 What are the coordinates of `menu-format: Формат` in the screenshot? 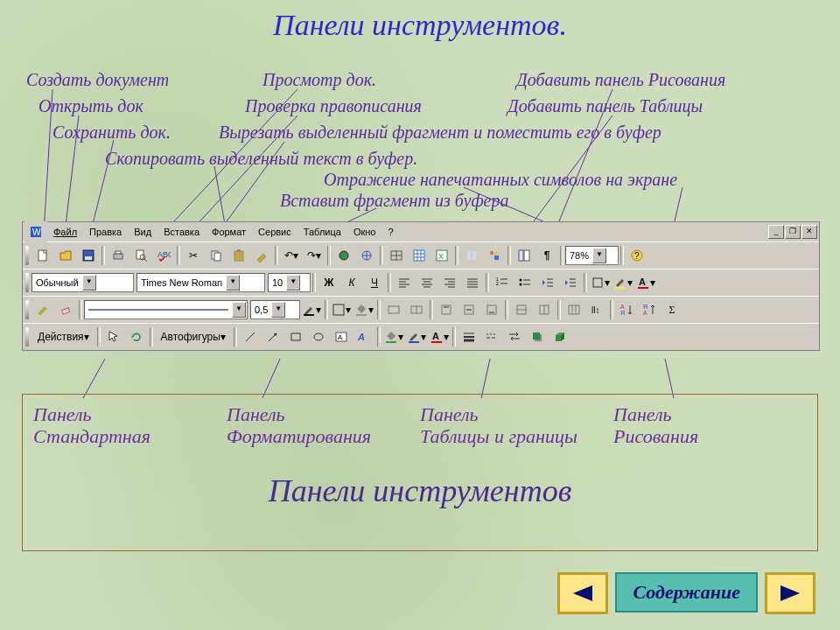 It's located at (229, 232).